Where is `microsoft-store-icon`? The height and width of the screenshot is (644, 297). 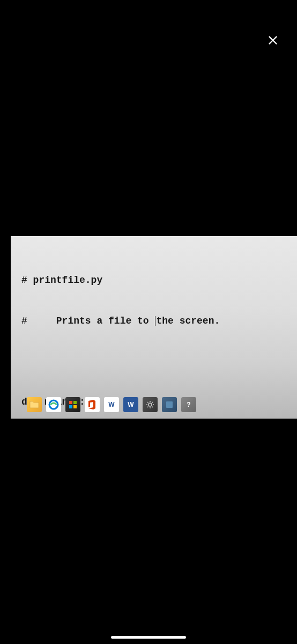 microsoft-store-icon is located at coordinates (73, 405).